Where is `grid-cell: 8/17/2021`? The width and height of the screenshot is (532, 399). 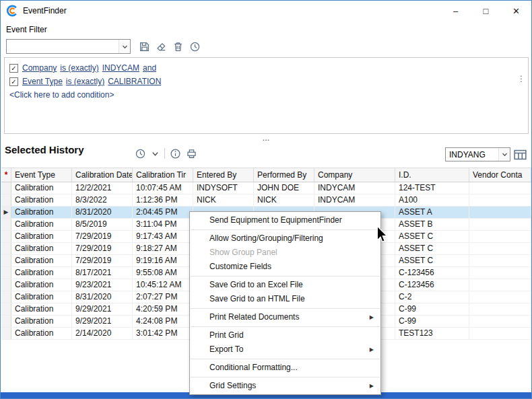
grid-cell: 8/17/2021 is located at coordinates (102, 273).